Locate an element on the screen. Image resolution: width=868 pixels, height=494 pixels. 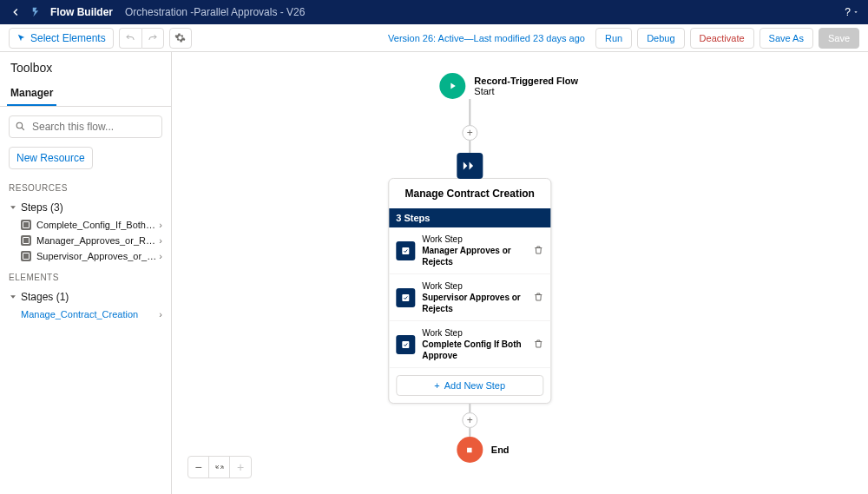
help-button: ? is located at coordinates (852, 12).